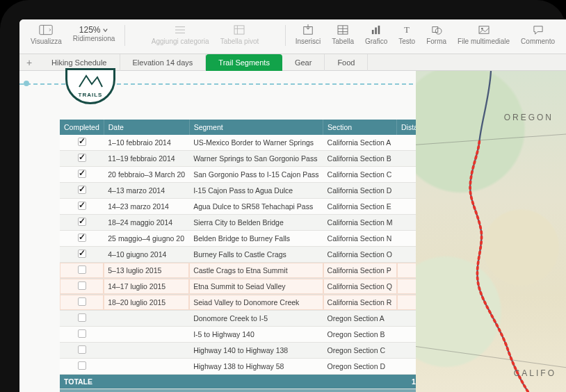 This screenshot has height=392, width=566. I want to click on cell-section: Oregon Section D, so click(360, 367).